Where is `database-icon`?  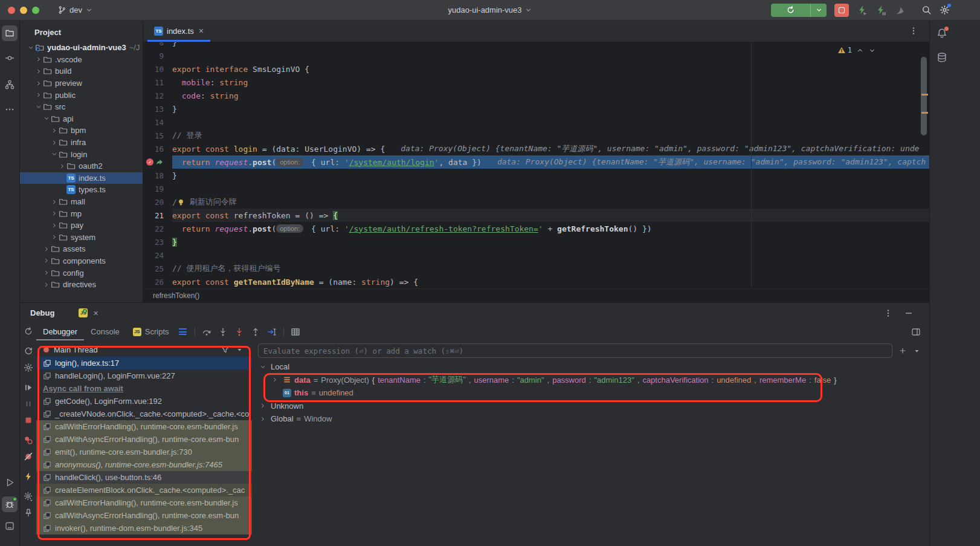
database-icon is located at coordinates (942, 57).